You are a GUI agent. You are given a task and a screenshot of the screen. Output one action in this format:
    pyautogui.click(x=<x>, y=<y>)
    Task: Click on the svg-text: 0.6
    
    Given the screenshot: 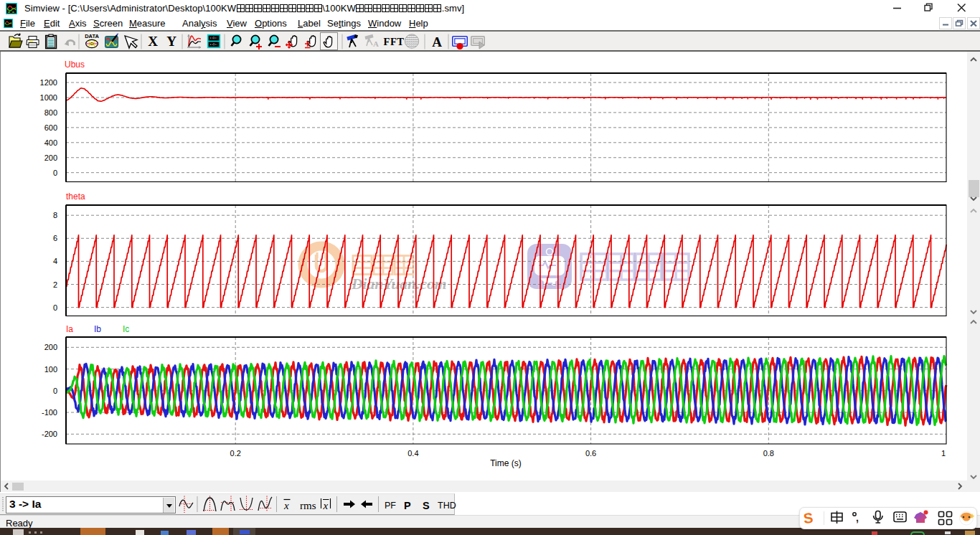 What is the action you would take?
    pyautogui.click(x=591, y=453)
    